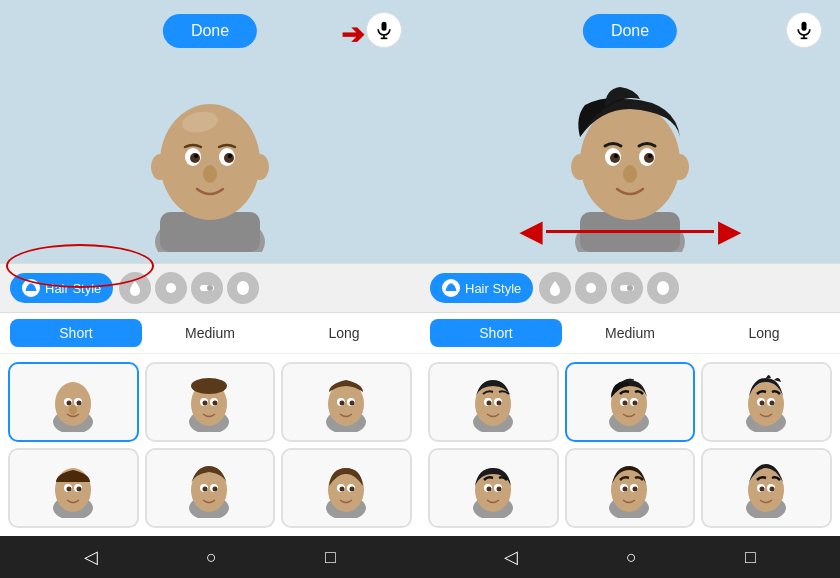  What do you see at coordinates (344, 333) in the screenshot?
I see `long-tab-left: Long` at bounding box center [344, 333].